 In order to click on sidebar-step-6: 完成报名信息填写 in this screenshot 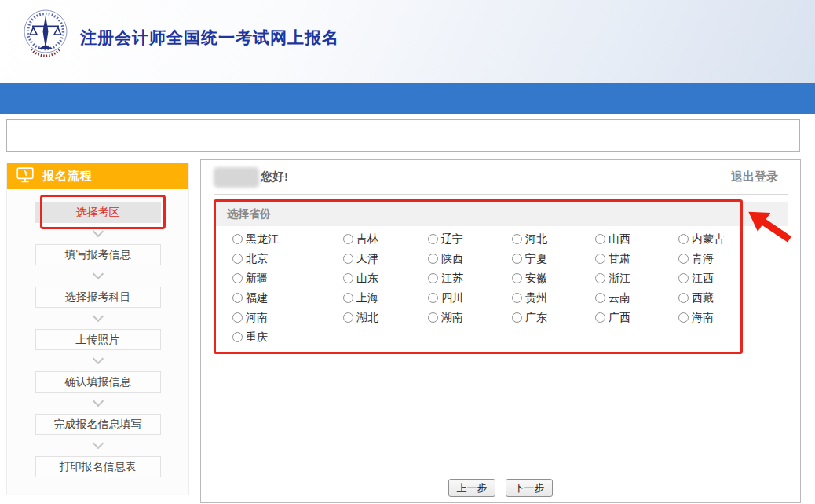, I will do `click(98, 424)`.